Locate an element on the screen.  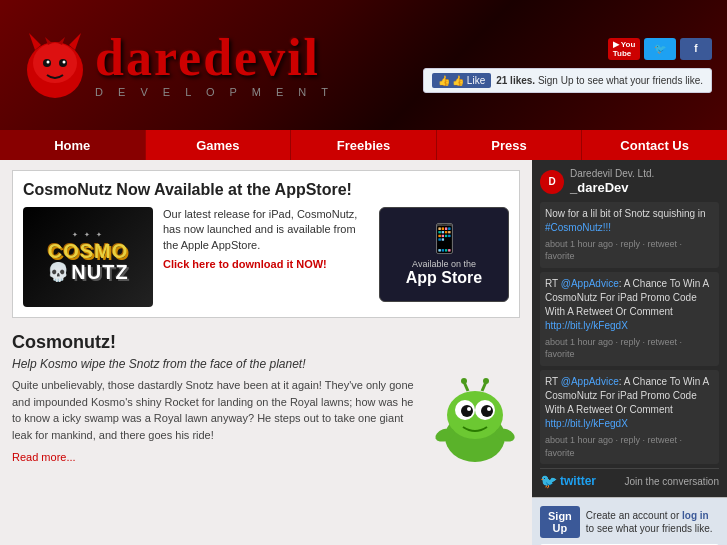
tweet-1: Now for a lil bit of Snotz squishing in … is located at coordinates (630, 235).